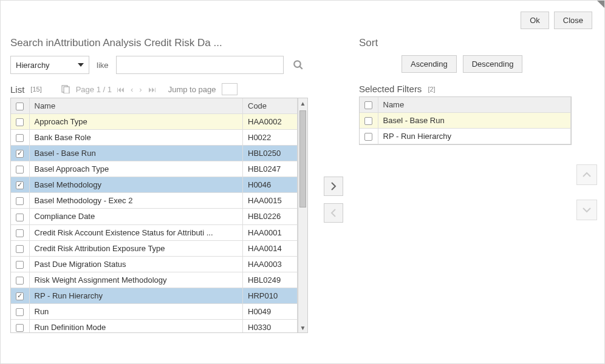 This screenshot has height=364, width=605. I want to click on scroll-down-icon: ▼, so click(302, 328).